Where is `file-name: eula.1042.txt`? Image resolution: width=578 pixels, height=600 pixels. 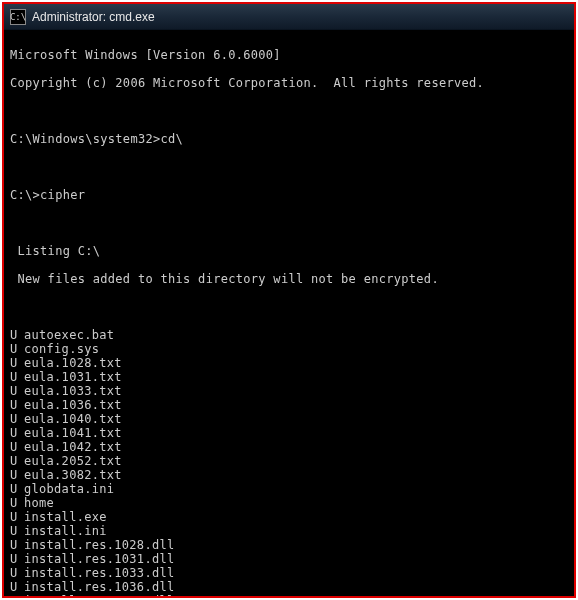
file-name: eula.1042.txt is located at coordinates (296, 447).